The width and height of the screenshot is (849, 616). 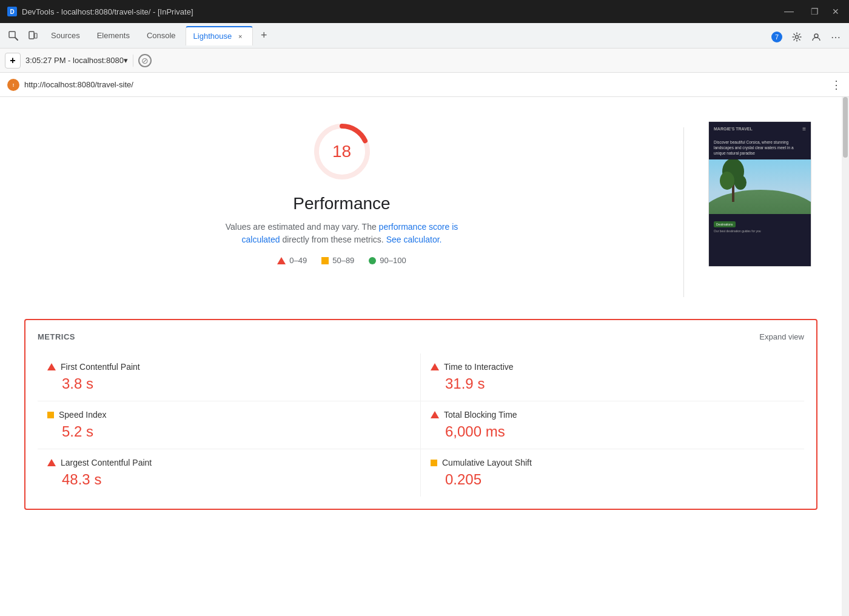 What do you see at coordinates (435, 367) in the screenshot?
I see `metric-tti-icon` at bounding box center [435, 367].